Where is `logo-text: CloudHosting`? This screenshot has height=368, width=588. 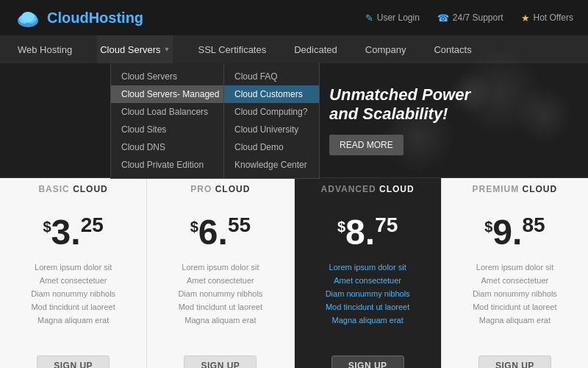
logo-text: CloudHosting is located at coordinates (96, 18).